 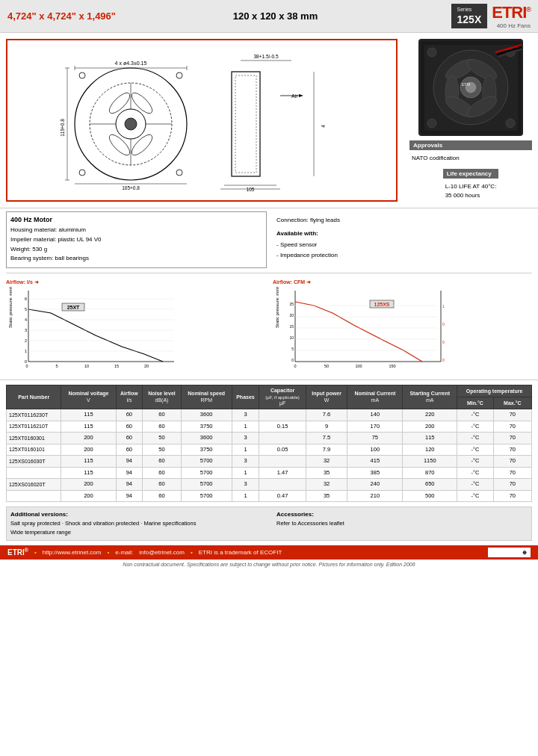 What do you see at coordinates (63, 128) in the screenshot?
I see `svg-text: 119+0.8` at bounding box center [63, 128].